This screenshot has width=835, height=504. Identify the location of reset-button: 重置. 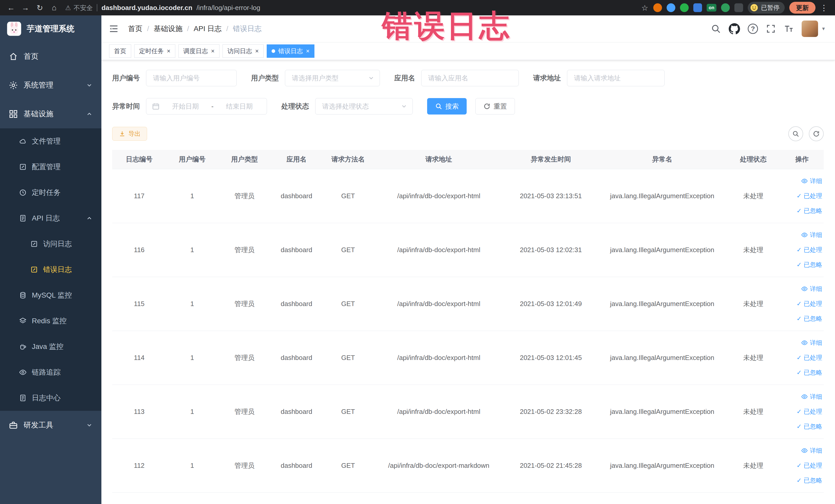
(495, 106).